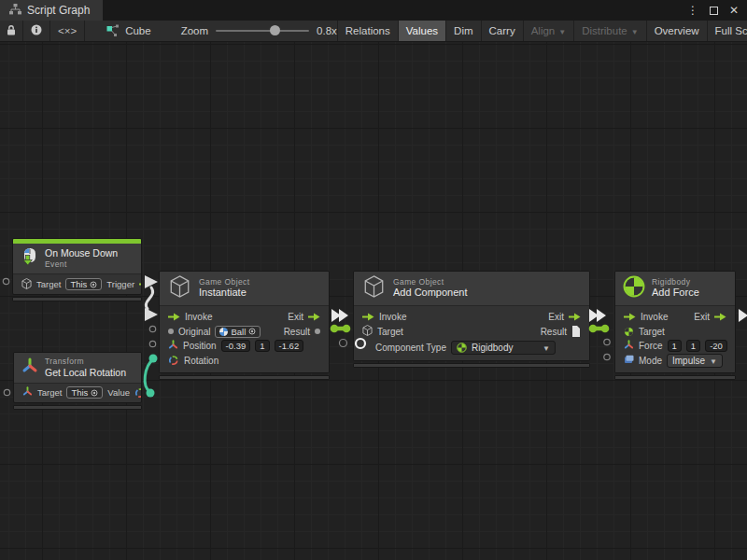  What do you see at coordinates (245, 325) in the screenshot?
I see `node-instantiate: Game Object Instantiate Invoke Exit` at bounding box center [245, 325].